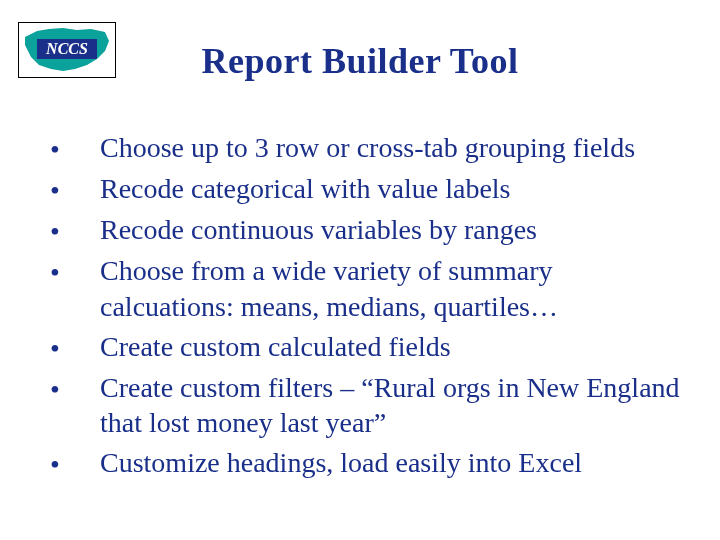 Image resolution: width=720 pixels, height=540 pixels. What do you see at coordinates (390, 406) in the screenshot?
I see `bullet-text: Create custom filters – “Rural orgs in N…` at bounding box center [390, 406].